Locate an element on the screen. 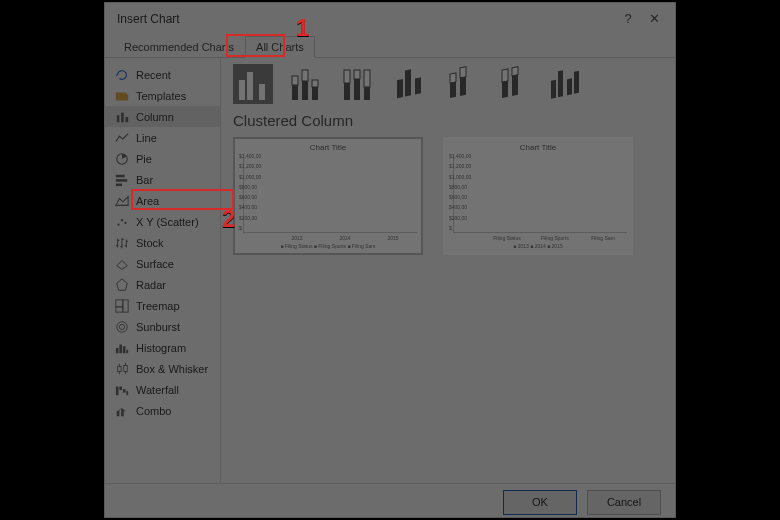  sidebar-item-scatter: X Y (Scatter) is located at coordinates (162, 222).